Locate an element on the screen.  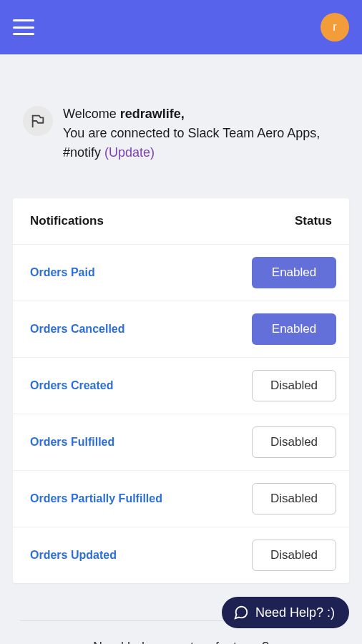
flag-icon is located at coordinates (38, 121).